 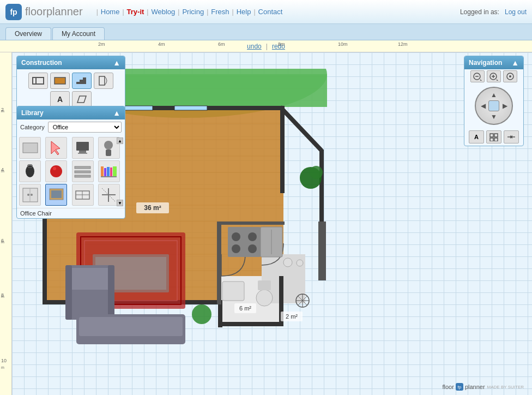 I want to click on nav-title: Navigation, so click(x=485, y=63).